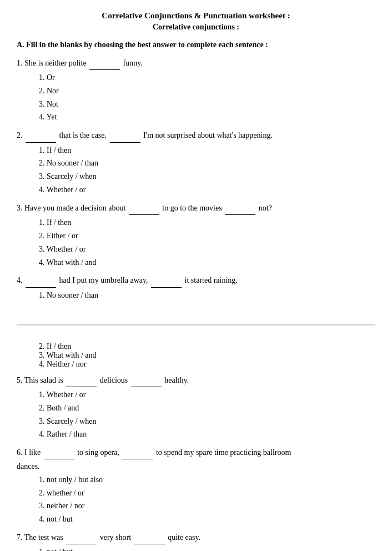  Describe the element at coordinates (223, 452) in the screenshot. I see `q6-text-after: to spend my spare time practicing ballro…` at that location.